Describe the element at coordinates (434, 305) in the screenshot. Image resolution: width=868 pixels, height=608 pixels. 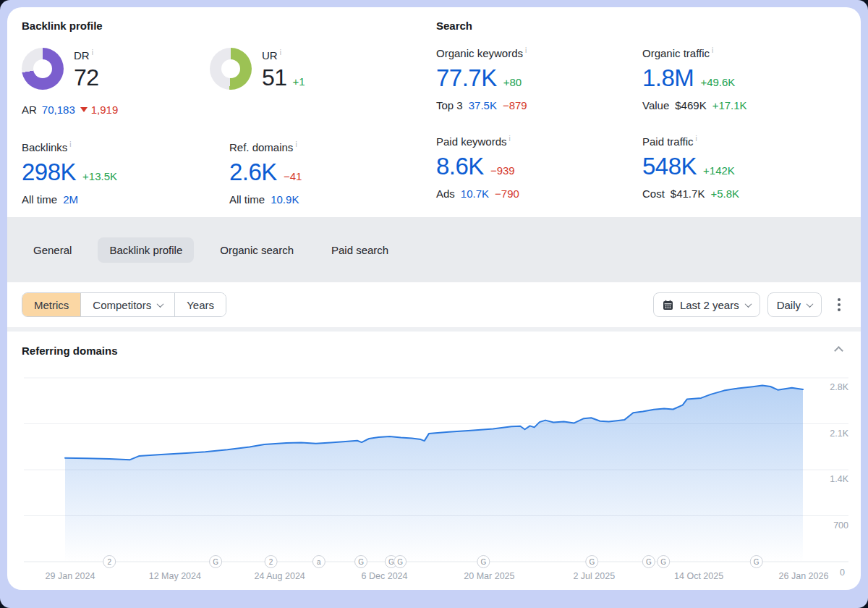
I see `chart-controls-row: Metrics Competitors Years Last 2 years` at that location.